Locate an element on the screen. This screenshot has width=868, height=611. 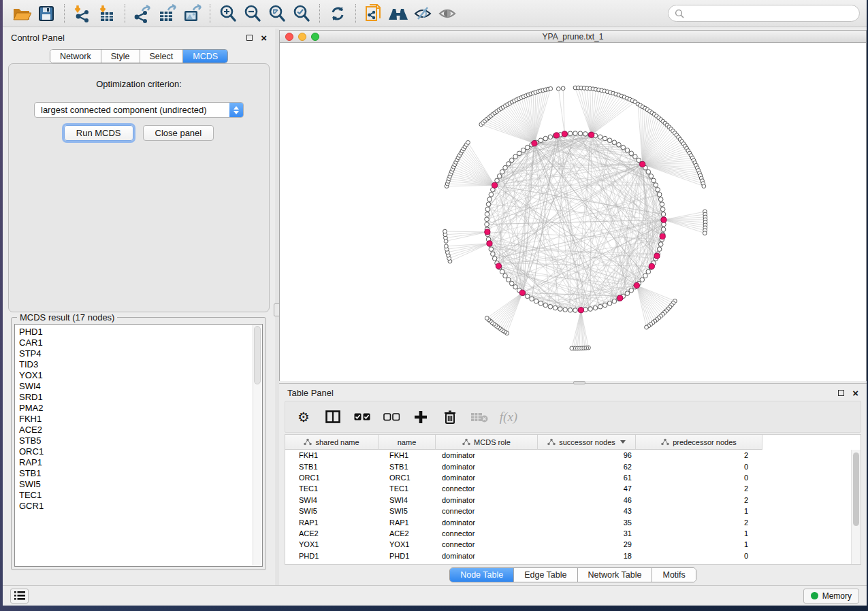
table-settings-button: ⚙ is located at coordinates (304, 417).